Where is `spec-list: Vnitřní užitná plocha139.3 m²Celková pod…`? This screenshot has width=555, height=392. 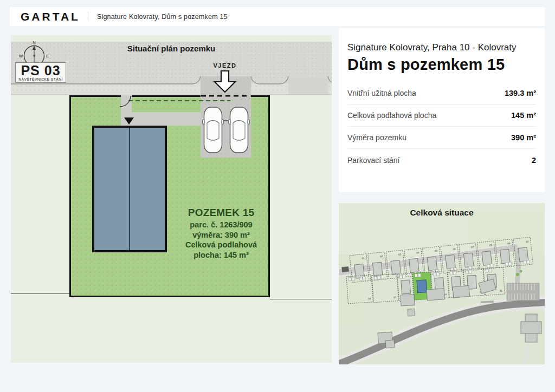
spec-list: Vnitřní užitná plocha139.3 m²Celková pod… is located at coordinates (442, 127).